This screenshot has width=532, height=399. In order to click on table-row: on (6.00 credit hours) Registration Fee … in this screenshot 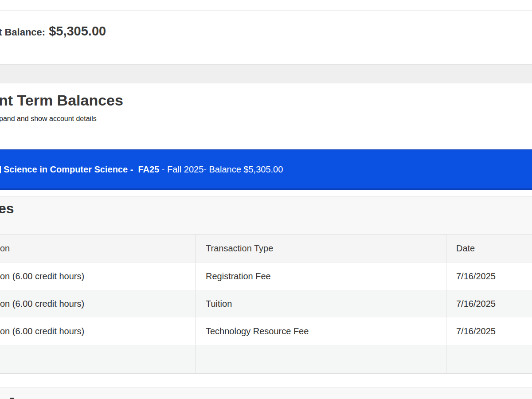, I will do `click(266, 276)`.